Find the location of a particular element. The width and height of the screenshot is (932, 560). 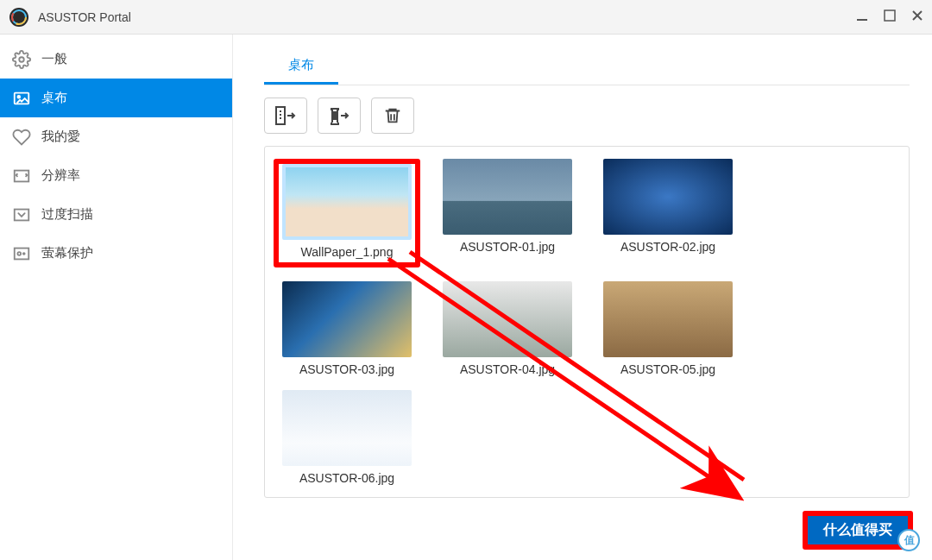

apply-button: 什么值得买 is located at coordinates (858, 530).